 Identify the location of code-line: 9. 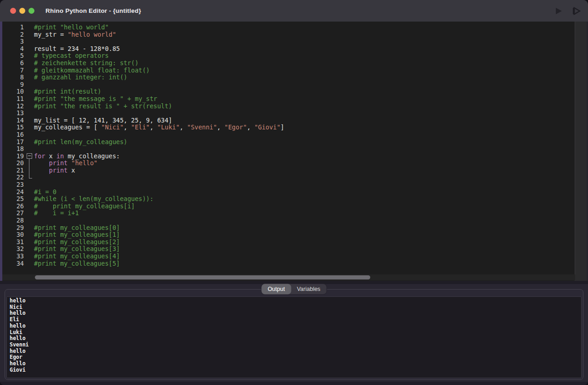
(288, 85).